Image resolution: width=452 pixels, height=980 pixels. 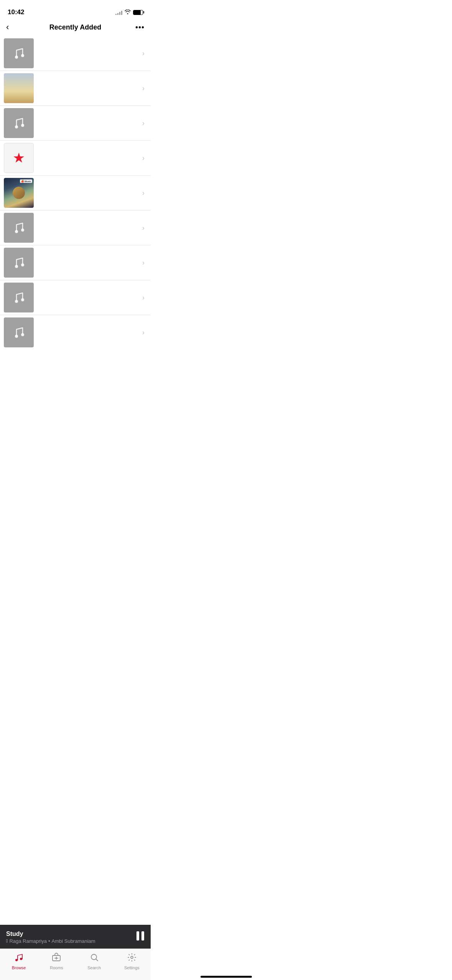 What do you see at coordinates (19, 158) in the screenshot?
I see `album-thumb: ★` at bounding box center [19, 158].